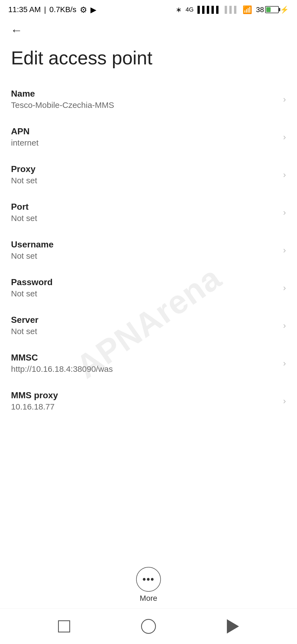 The width and height of the screenshot is (297, 644). What do you see at coordinates (144, 250) in the screenshot?
I see `settings-item-username-content: Username Not set` at bounding box center [144, 250].